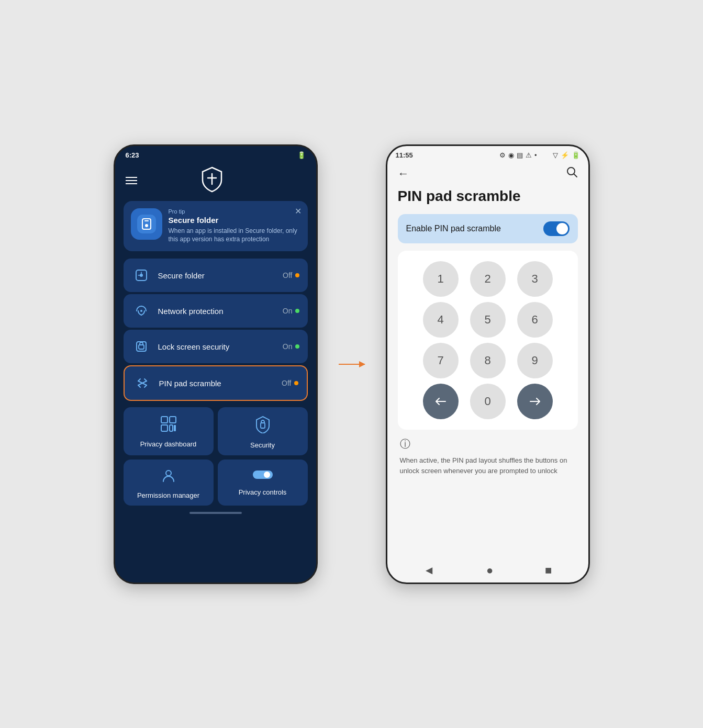  Describe the element at coordinates (488, 196) in the screenshot. I see `page-title: PIN pad scramble` at that location.